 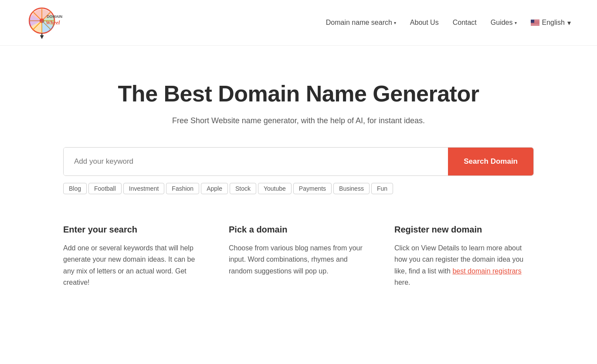 I want to click on keyword-tag: Blog, so click(x=75, y=189).